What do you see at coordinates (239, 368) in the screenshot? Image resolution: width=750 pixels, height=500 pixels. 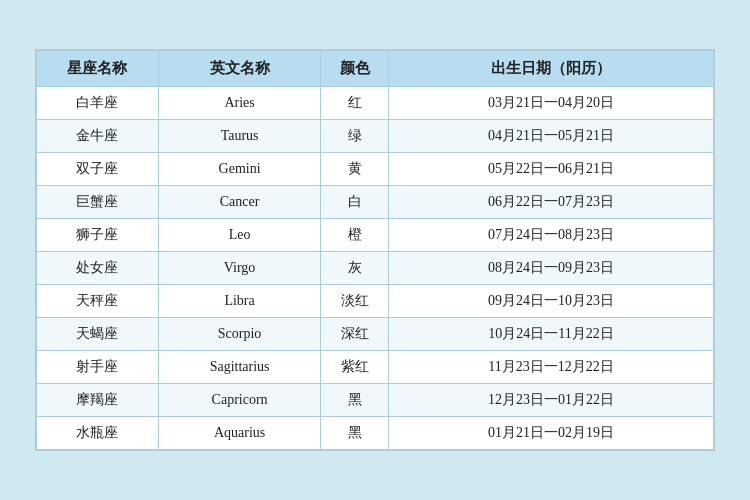 I see `cell-english: Sagittarius` at bounding box center [239, 368].